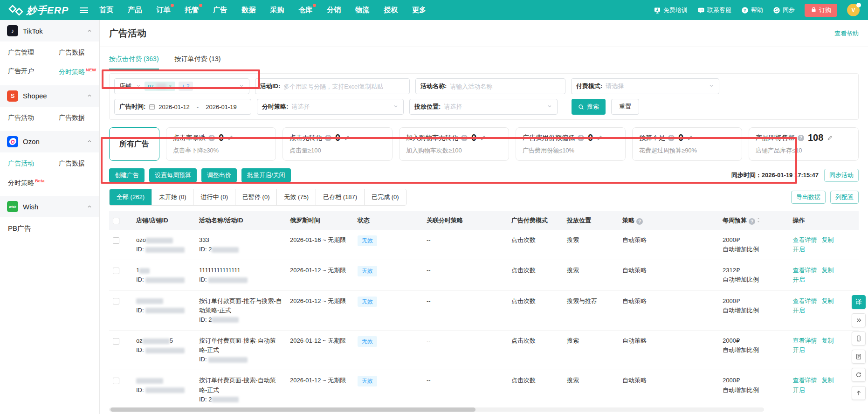  I want to click on reset-button: 重置, so click(625, 107).